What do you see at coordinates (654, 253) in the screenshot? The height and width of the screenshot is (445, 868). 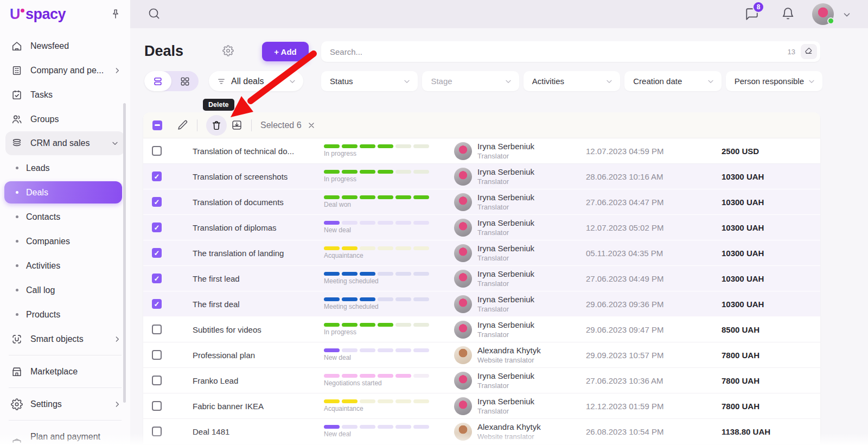 I see `creation-date: 05.11.2023 04:35 PM` at bounding box center [654, 253].